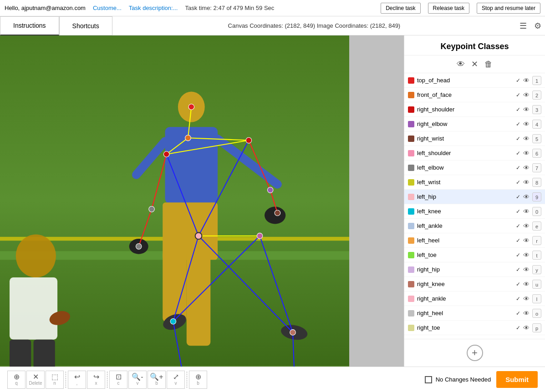  What do you see at coordinates (526, 182) in the screenshot?
I see `kp-eye-left_wrist: 👁` at bounding box center [526, 182].